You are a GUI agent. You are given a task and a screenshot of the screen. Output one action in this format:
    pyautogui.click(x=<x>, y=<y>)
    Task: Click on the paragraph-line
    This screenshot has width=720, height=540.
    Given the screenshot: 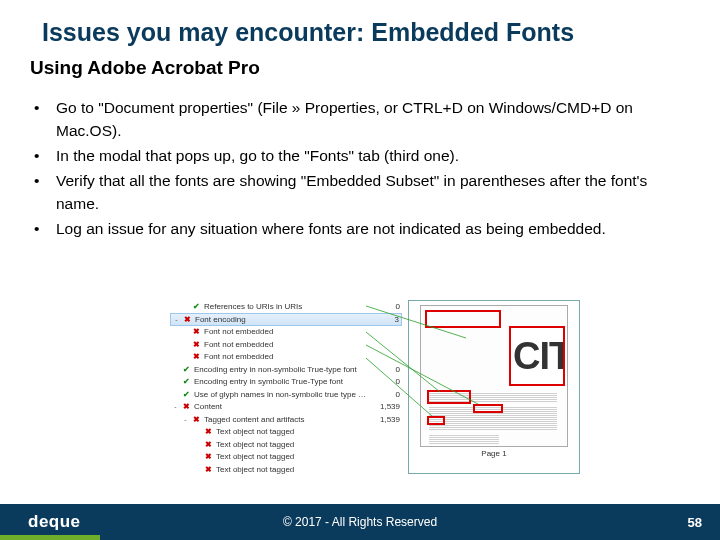 What is the action you would take?
    pyautogui.click(x=464, y=439)
    